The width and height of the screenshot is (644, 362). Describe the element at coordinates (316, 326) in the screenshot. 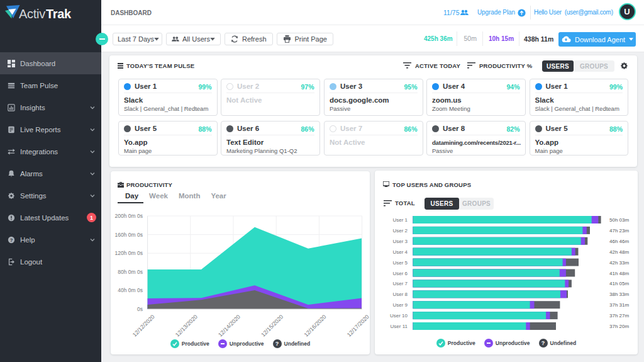

I see `svg-text: 12/16/2020` at that location.